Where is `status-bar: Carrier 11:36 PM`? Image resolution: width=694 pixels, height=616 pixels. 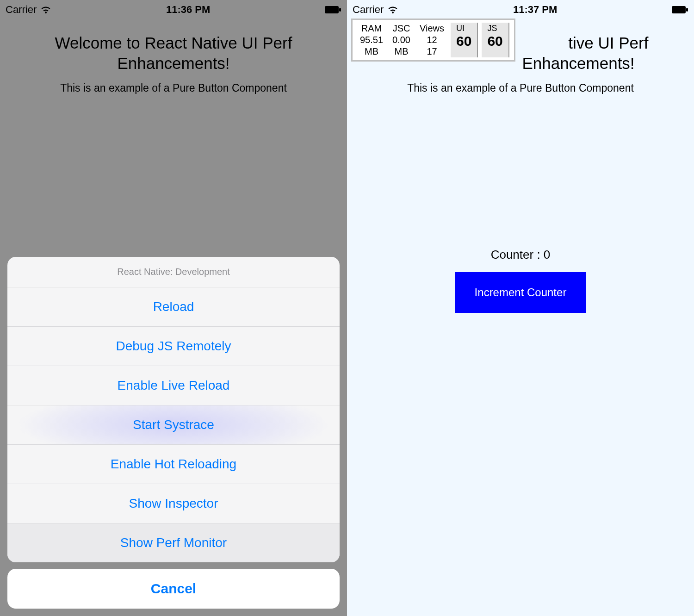 status-bar: Carrier 11:36 PM is located at coordinates (174, 8).